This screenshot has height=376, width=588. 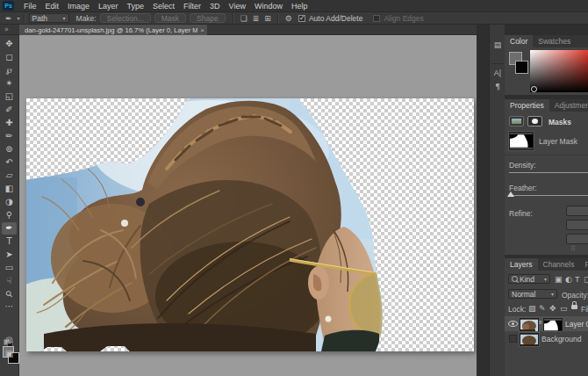 What do you see at coordinates (584, 309) in the screenshot?
I see `fill-label: Fill:` at bounding box center [584, 309].